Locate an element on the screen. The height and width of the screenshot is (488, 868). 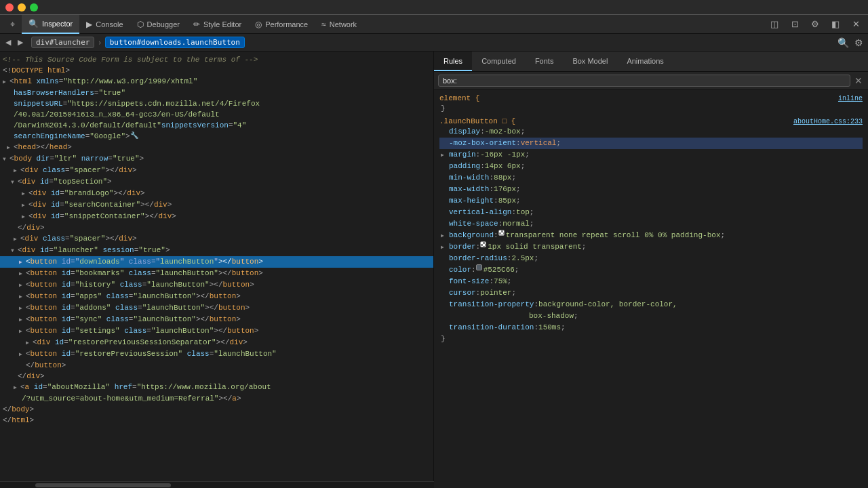
breadcrumb-search-button: 🔍 is located at coordinates (844, 43).